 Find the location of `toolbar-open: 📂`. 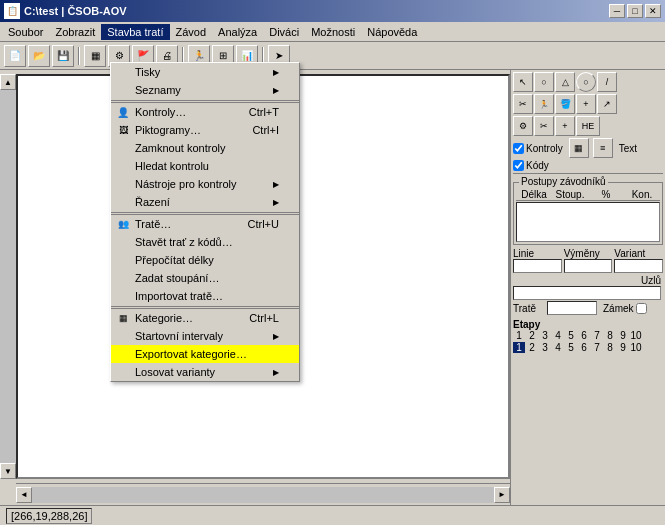

toolbar-open: 📂 is located at coordinates (39, 56).